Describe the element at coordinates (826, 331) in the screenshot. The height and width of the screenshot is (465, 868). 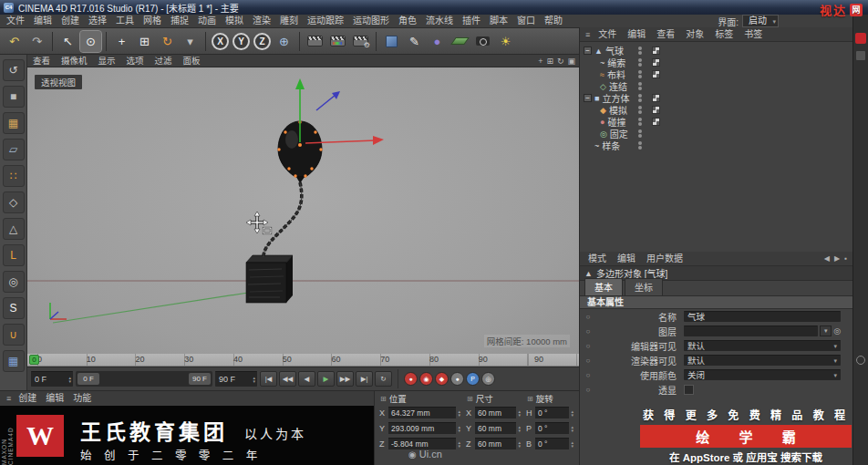
I see `layer-browse-button: ▾` at that location.